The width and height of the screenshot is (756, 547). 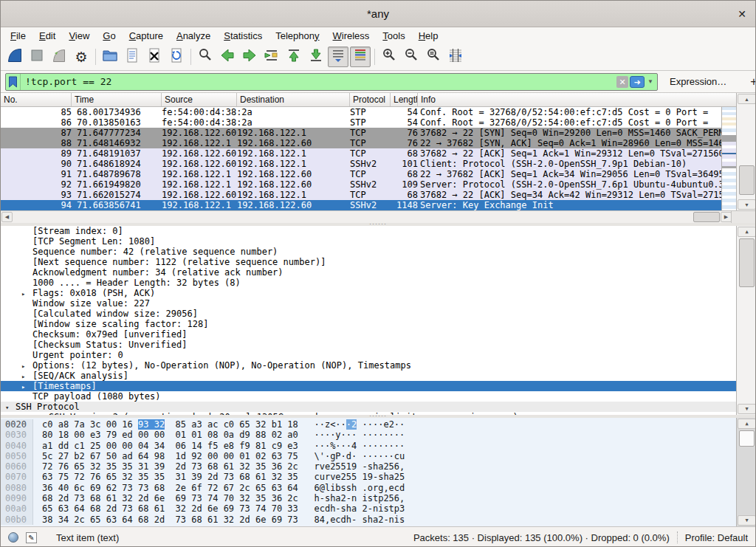 I want to click on detail-line: [Window size scaling factor: 128], so click(x=378, y=324).